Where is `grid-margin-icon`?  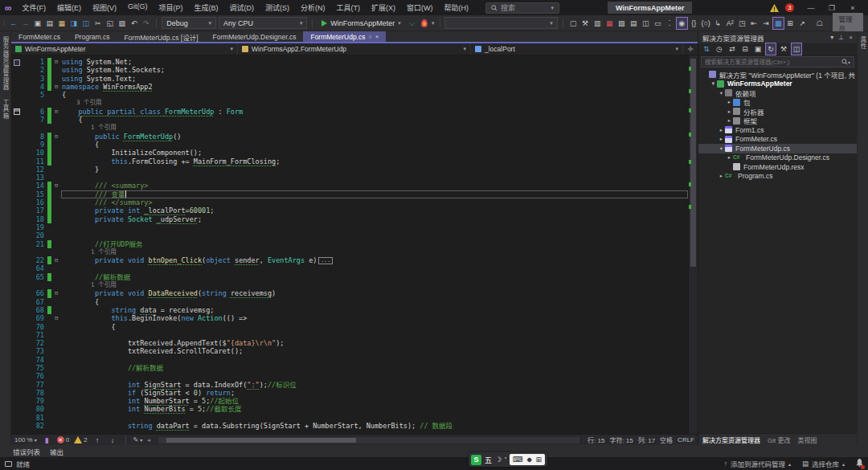
grid-margin-icon is located at coordinates (16, 112).